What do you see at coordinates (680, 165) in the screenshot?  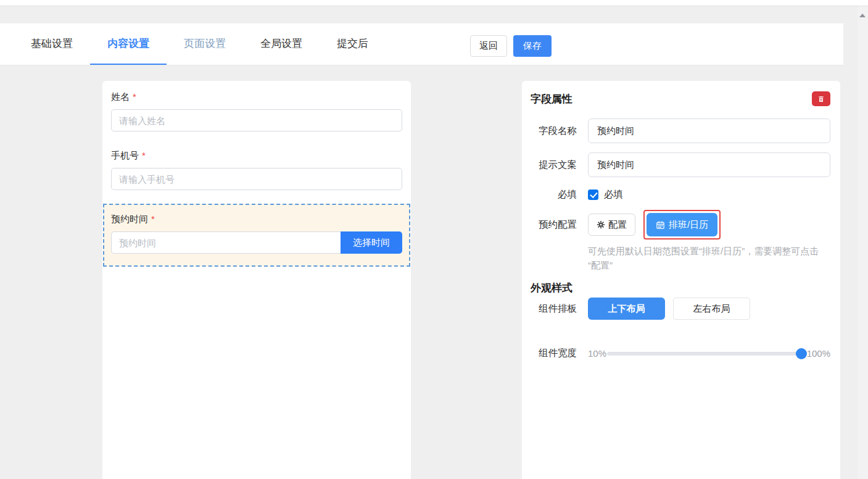 I see `prompt-text-row: 提示文案` at bounding box center [680, 165].